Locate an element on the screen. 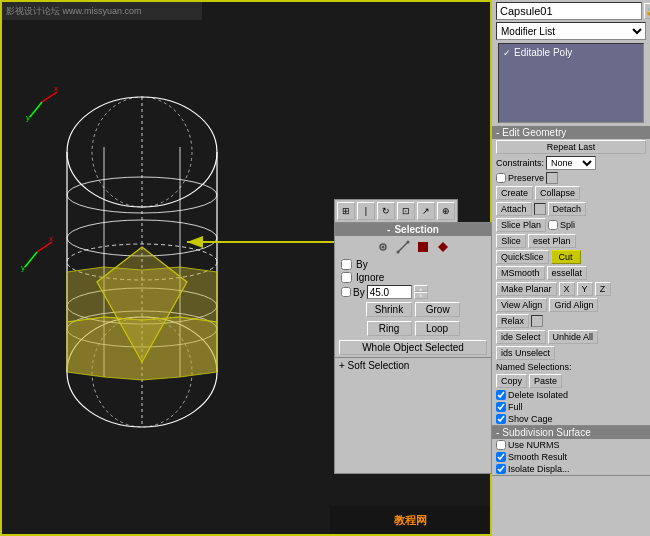  editable-poly-item: ✓ Editable Poly is located at coordinates (571, 52).